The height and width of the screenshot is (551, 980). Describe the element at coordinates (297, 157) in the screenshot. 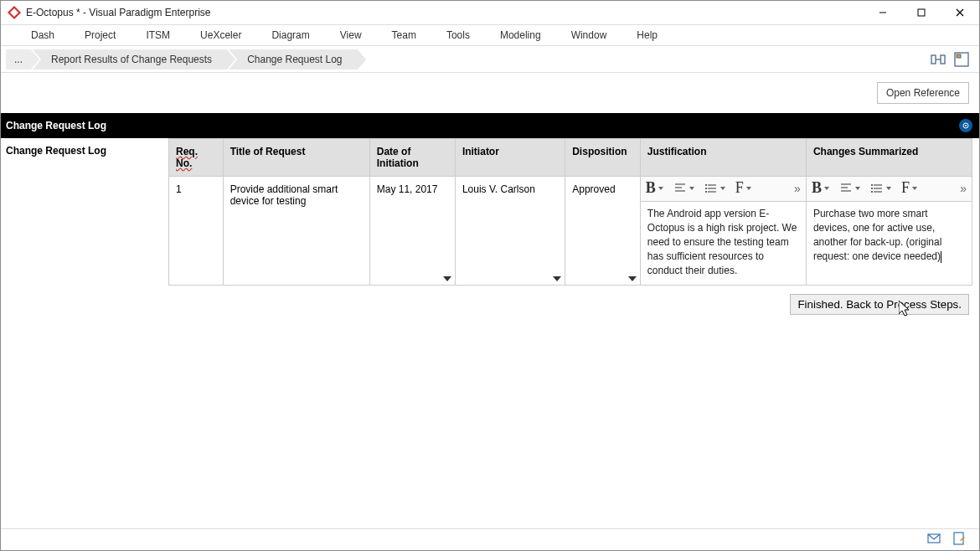

I see `col-header-title: Title of Request` at that location.